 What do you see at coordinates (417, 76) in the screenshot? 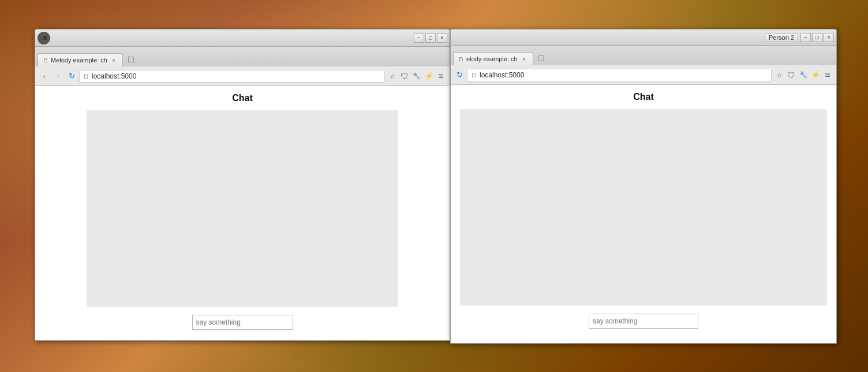
I see `address-actions-1: ☆ 🛡 🔧 ⚡ ≡` at bounding box center [417, 76].